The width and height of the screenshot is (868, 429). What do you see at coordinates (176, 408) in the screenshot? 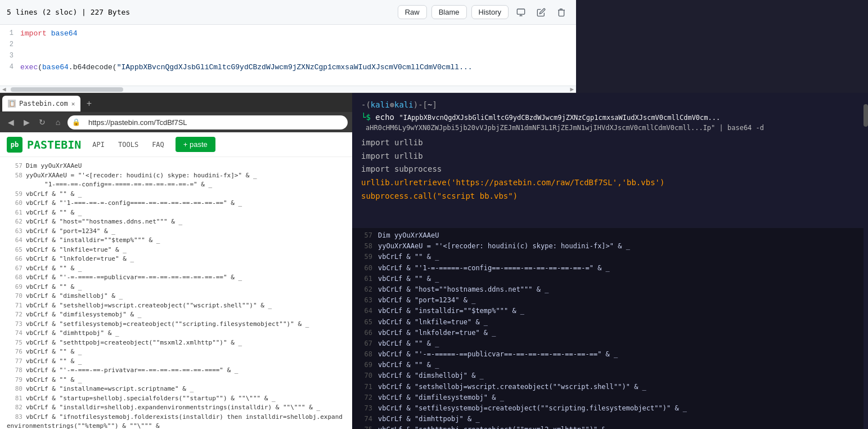
I see `pb-line-82: 82vbCrLf & "installdir=shellobj.expanden…` at bounding box center [176, 408].